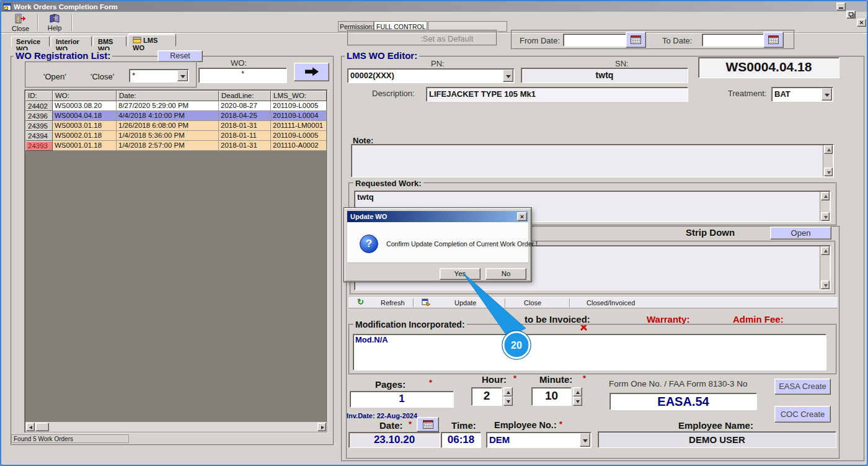  What do you see at coordinates (678, 383) in the screenshot?
I see `form-one-label: Form One No. / FAA Form 8130-3 No` at bounding box center [678, 383].